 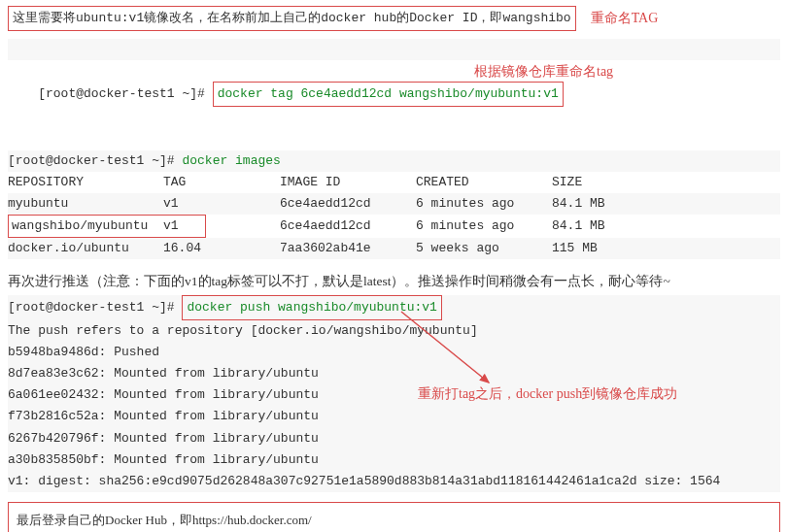 What do you see at coordinates (394, 183) in the screenshot?
I see `images-header: REPOSITORYTAGIMAGE IDCREATEDSIZE` at bounding box center [394, 183].